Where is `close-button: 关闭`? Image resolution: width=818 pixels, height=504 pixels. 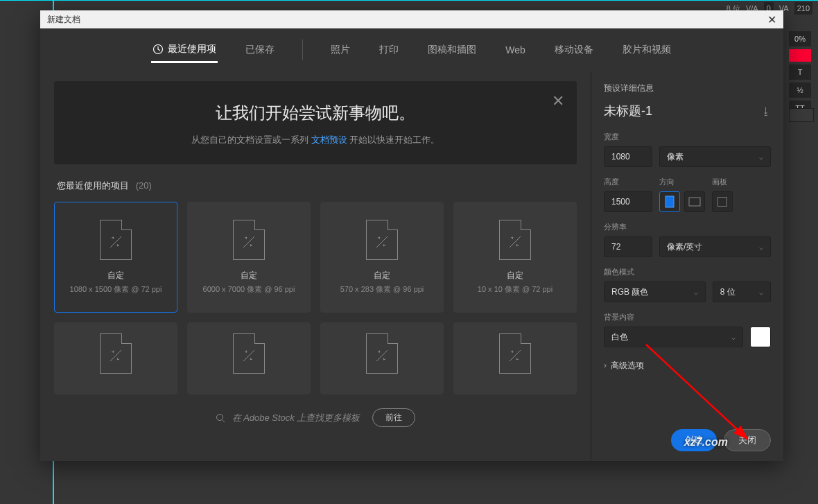 close-button: 关闭 is located at coordinates (747, 440).